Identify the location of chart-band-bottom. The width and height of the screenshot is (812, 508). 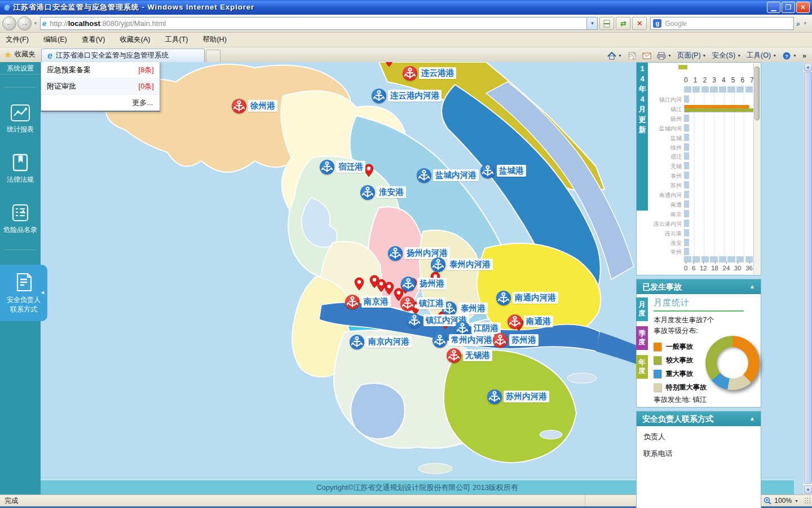
(719, 260).